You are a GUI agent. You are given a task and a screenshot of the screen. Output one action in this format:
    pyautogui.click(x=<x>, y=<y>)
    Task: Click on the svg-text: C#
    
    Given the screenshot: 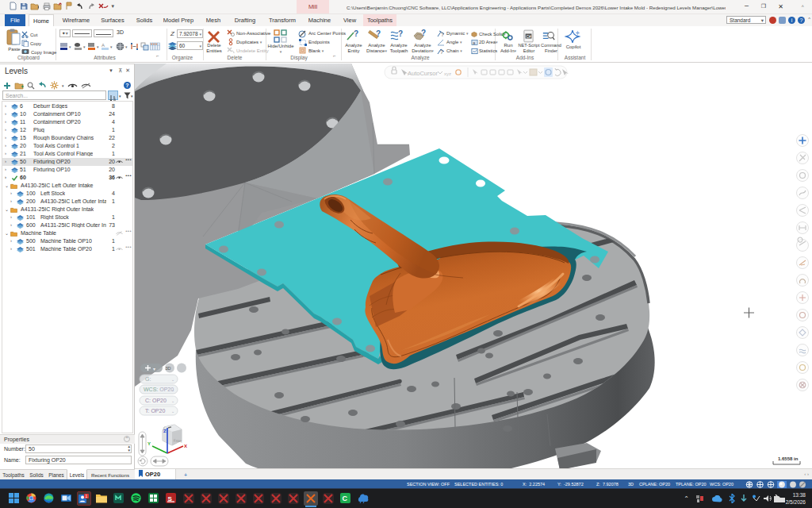 What is the action you would take?
    pyautogui.click(x=528, y=37)
    